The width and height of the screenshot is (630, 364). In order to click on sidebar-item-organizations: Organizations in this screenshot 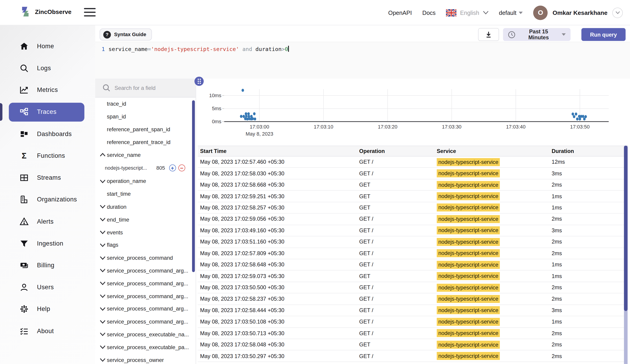, I will do `click(48, 200)`.